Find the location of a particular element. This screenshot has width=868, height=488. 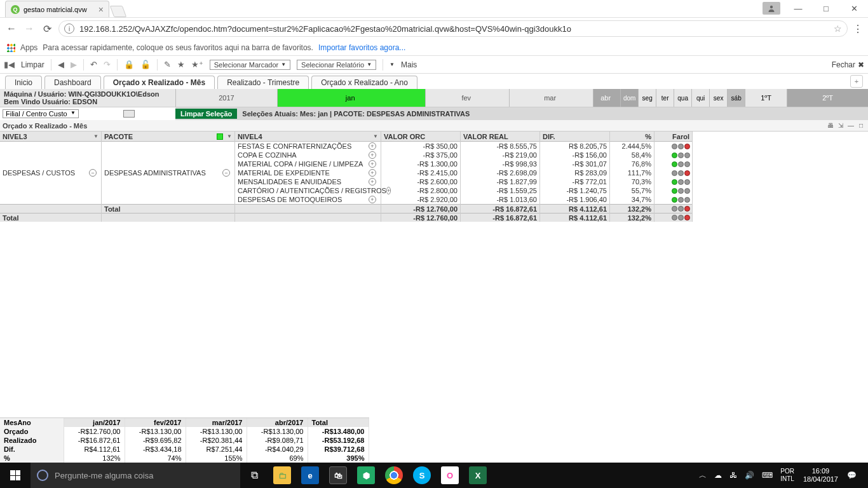

tray-clock: 16:0918/04/2017 is located at coordinates (821, 475).